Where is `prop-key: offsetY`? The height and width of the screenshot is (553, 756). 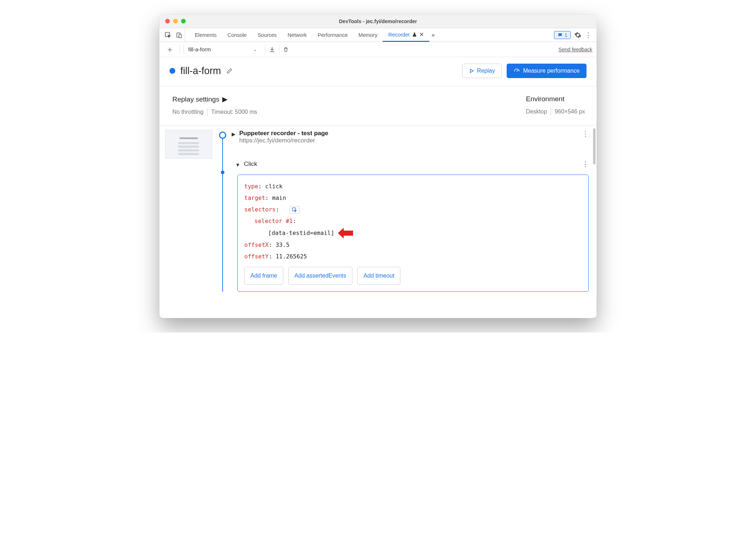
prop-key: offsetY is located at coordinates (257, 257).